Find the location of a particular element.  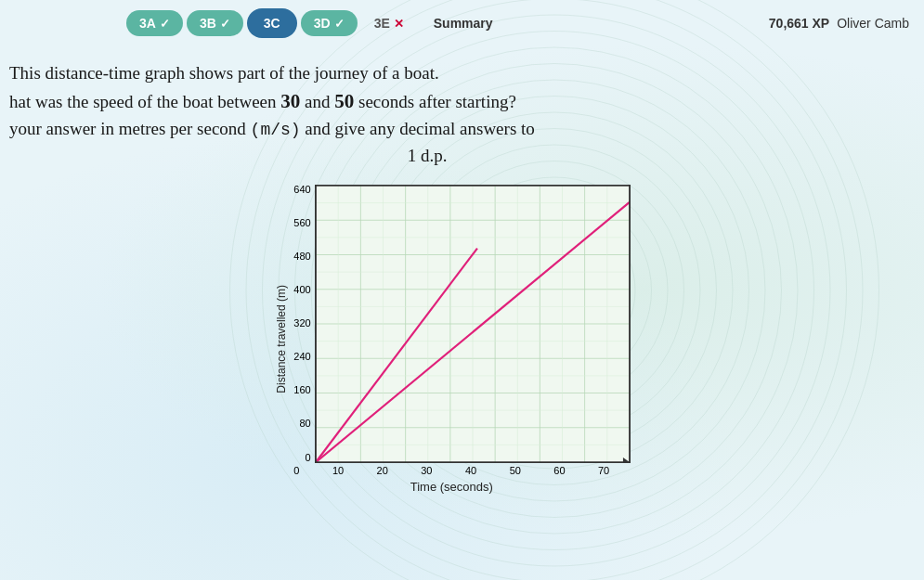

ytick-240: 240 is located at coordinates (302, 356).